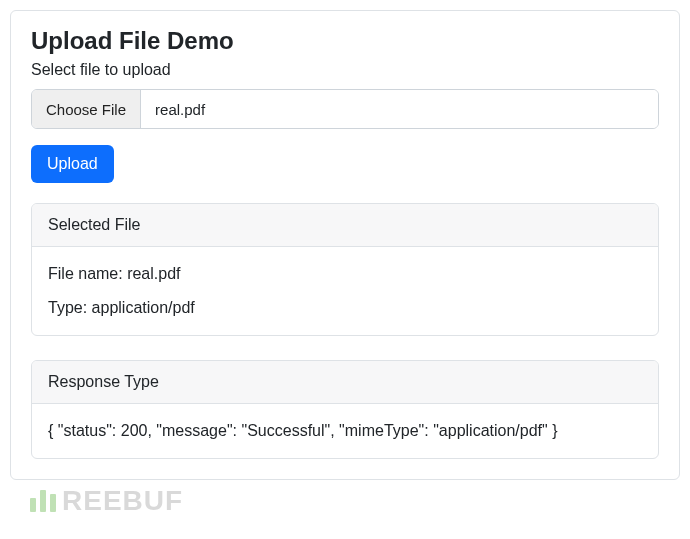 The width and height of the screenshot is (690, 539). Describe the element at coordinates (106, 488) in the screenshot. I see `watermark: REEBUF` at that location.